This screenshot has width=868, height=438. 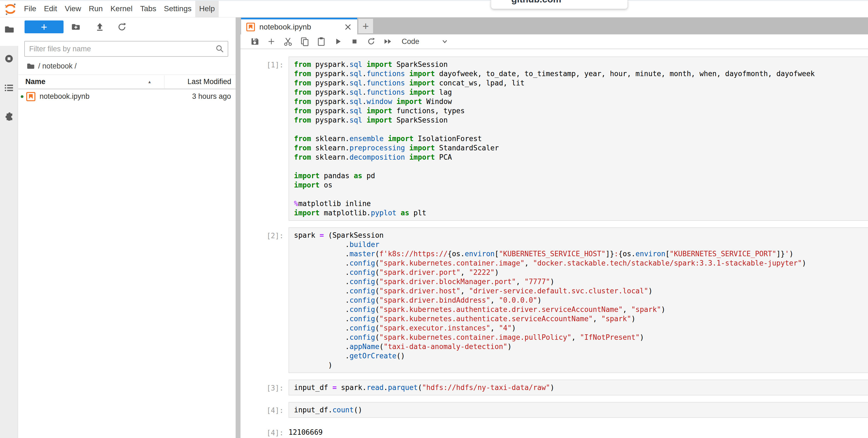 What do you see at coordinates (73, 9) in the screenshot?
I see `menu-view: View` at bounding box center [73, 9].